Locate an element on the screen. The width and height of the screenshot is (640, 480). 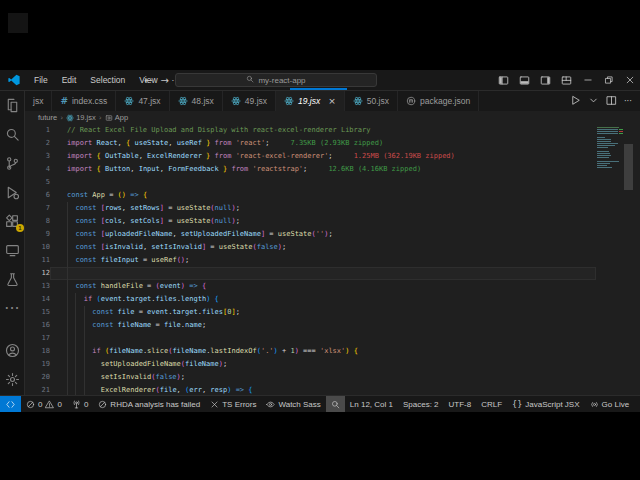
code-line: 9 const [uploadedFileName, setUploadedFi… is located at coordinates (332, 234).